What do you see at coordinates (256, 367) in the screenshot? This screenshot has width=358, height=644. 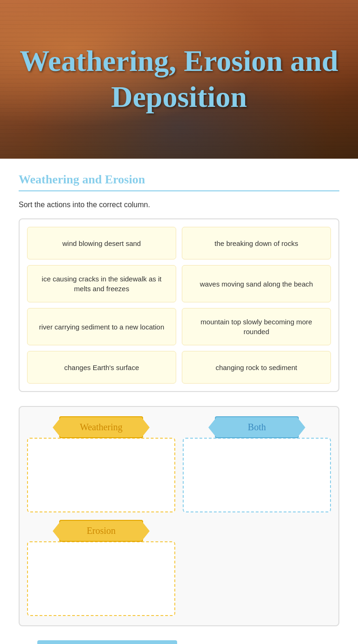 I see `sort-card-8: changing rock to sediment` at bounding box center [256, 367].